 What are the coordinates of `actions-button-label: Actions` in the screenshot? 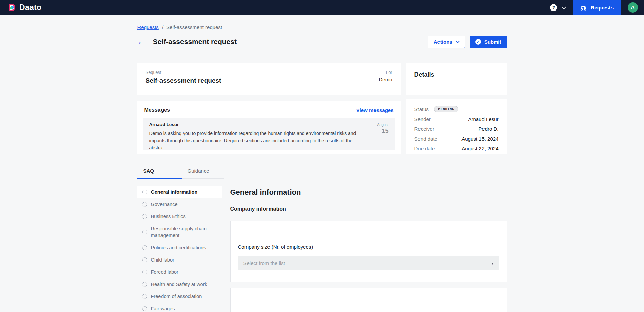 It's located at (443, 42).